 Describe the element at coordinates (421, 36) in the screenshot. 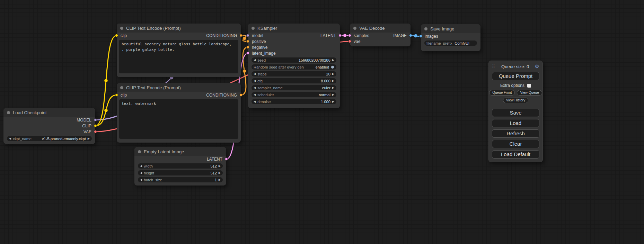

I see `images-input-port` at that location.